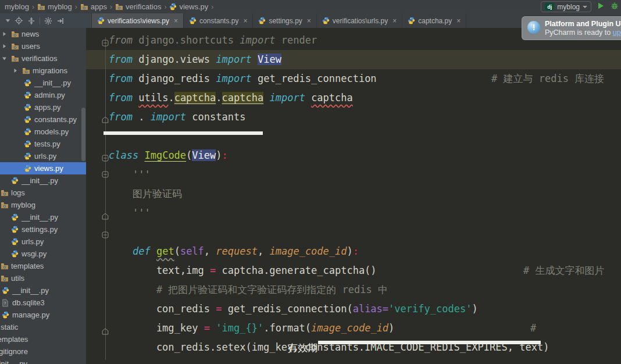 The height and width of the screenshot is (364, 621). I want to click on tree-item-utils: utils, so click(43, 278).